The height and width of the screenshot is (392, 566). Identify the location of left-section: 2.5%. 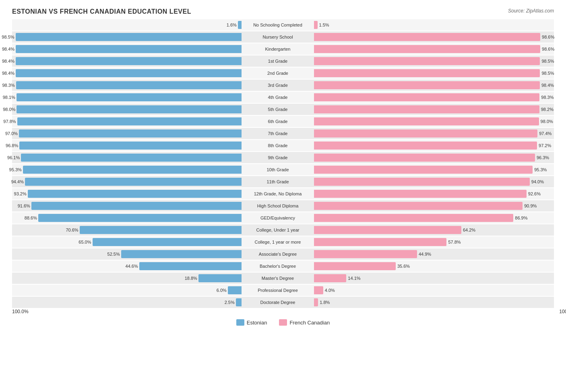
(127, 302).